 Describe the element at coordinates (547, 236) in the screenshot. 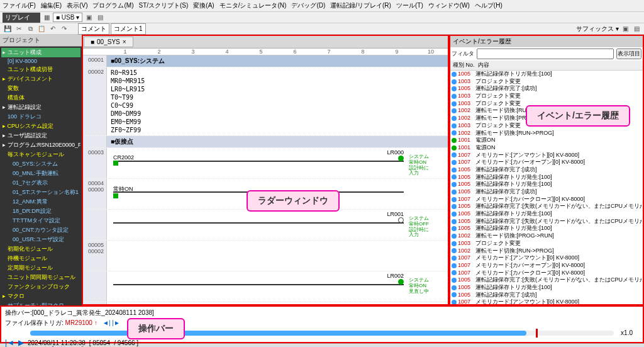

I see `event-row: 1002運転モード切換:[PROG->RUN]` at that location.